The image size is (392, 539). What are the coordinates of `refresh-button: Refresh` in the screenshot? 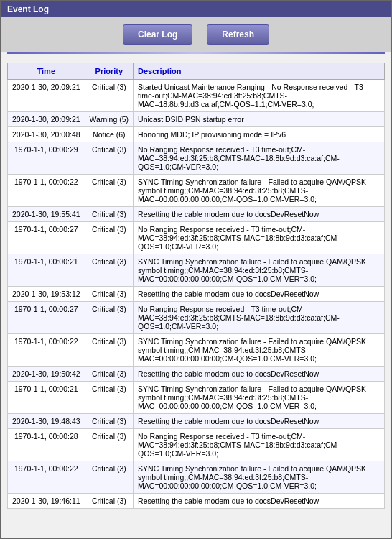 It's located at (238, 34).